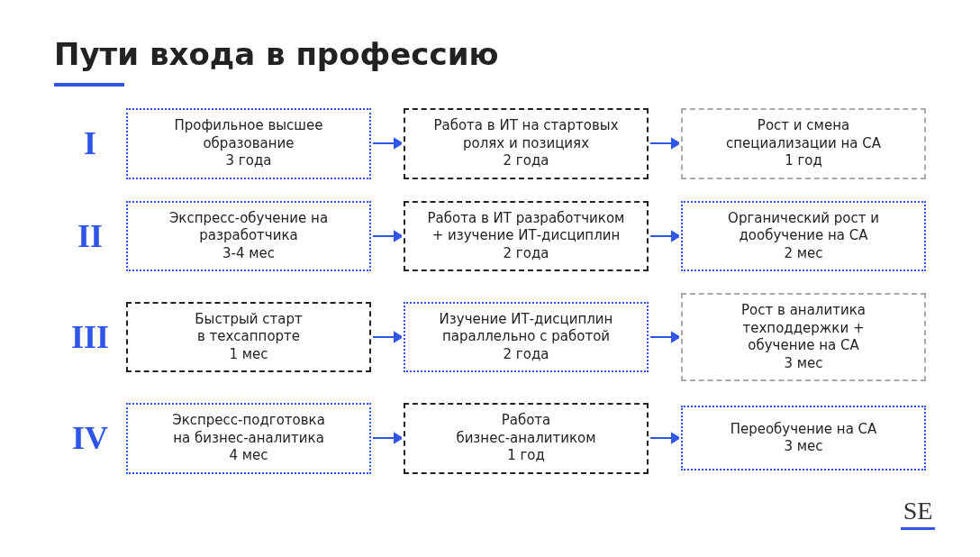  I want to click on step-line: Работа, so click(526, 421).